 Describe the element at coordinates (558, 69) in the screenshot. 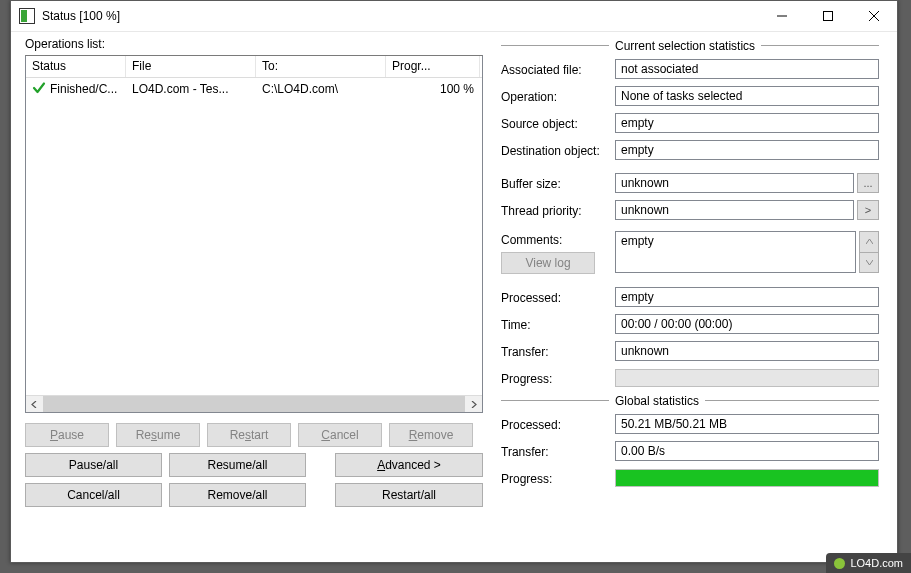

I see `label-associated-file: Associated file:` at that location.